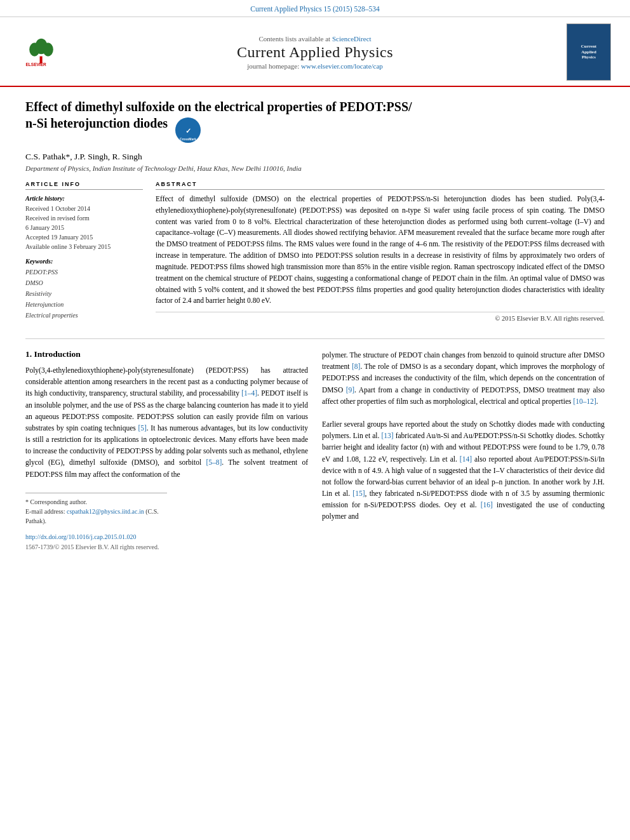  Describe the element at coordinates (97, 516) in the screenshot. I see `email-note: E-mail address: cspathak12@physics.iitd.…` at that location.